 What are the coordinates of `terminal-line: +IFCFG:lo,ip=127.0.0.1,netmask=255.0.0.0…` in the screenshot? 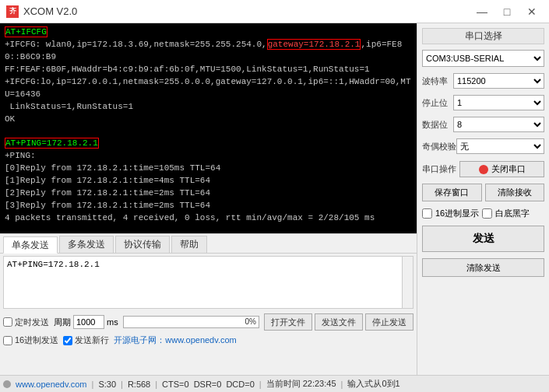 It's located at (209, 89).